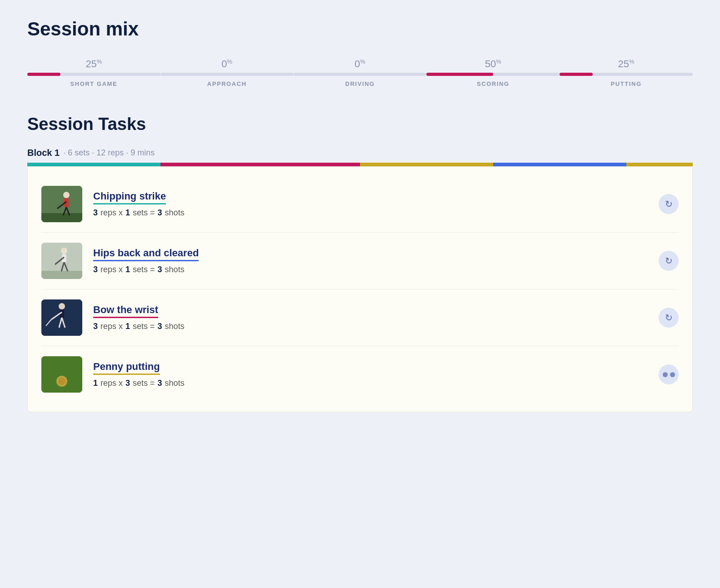 Image resolution: width=720 pixels, height=588 pixels. I want to click on mix-bar-putting: 25%PUTTING, so click(626, 73).